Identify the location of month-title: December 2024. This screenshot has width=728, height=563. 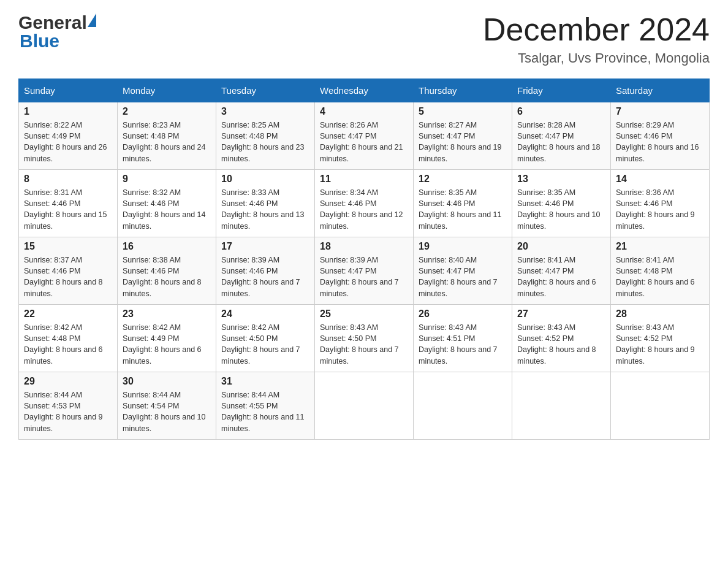
(596, 29).